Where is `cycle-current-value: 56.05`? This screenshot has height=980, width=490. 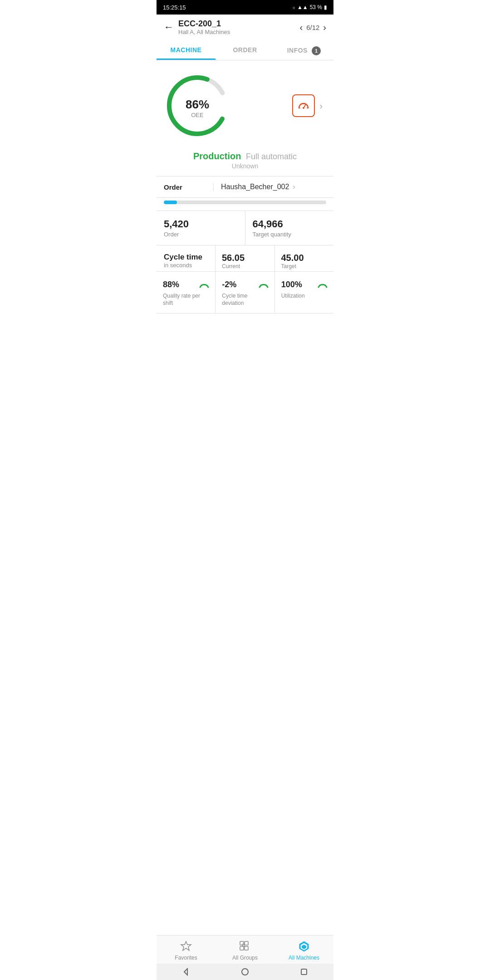 cycle-current-value: 56.05 is located at coordinates (246, 258).